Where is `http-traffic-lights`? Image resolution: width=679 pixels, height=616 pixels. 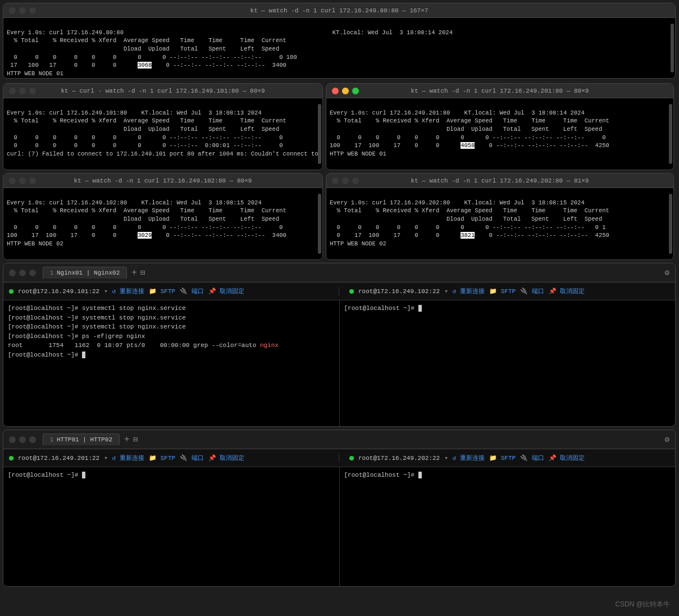 http-traffic-lights is located at coordinates (22, 440).